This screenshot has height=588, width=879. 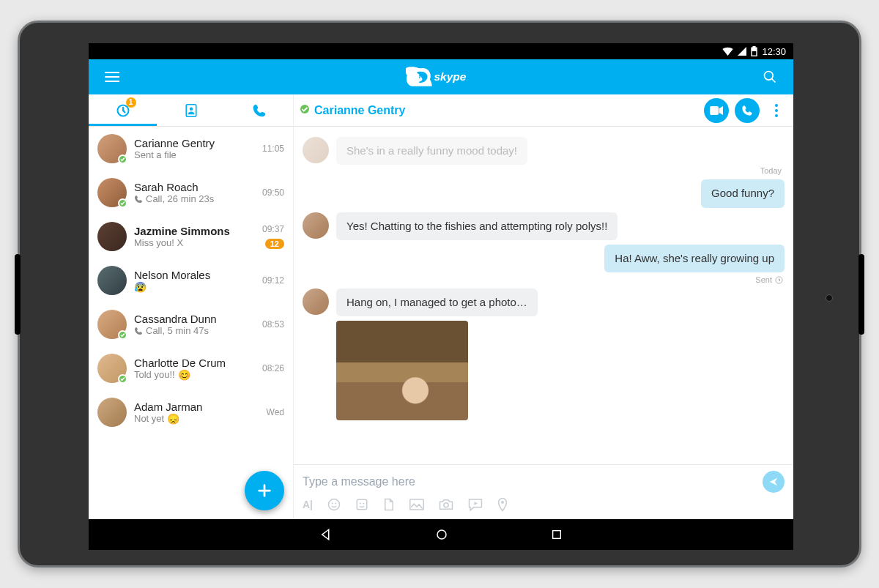 What do you see at coordinates (190, 231) in the screenshot?
I see `conversation-name: Jazmine Simmons` at bounding box center [190, 231].